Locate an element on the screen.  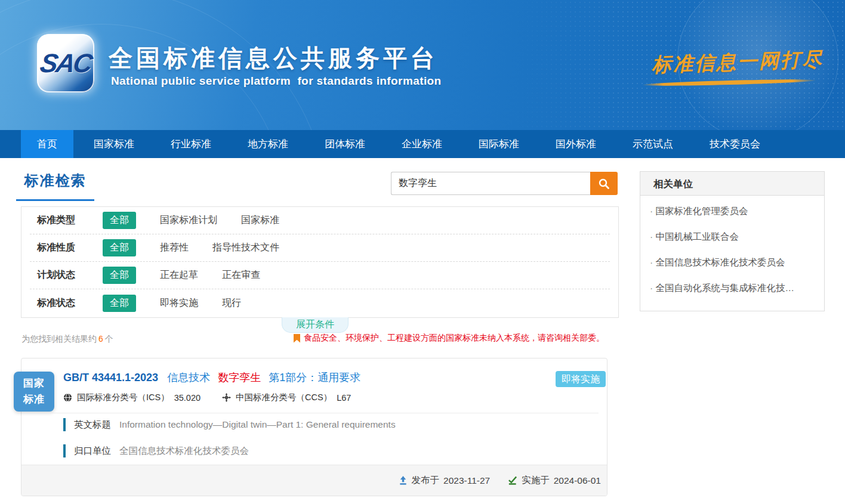
main-nav: 首页国家标准行业标准地方标准团体标准企业标准国际标准国外标准示范试点技术委员会 is located at coordinates (422, 144).